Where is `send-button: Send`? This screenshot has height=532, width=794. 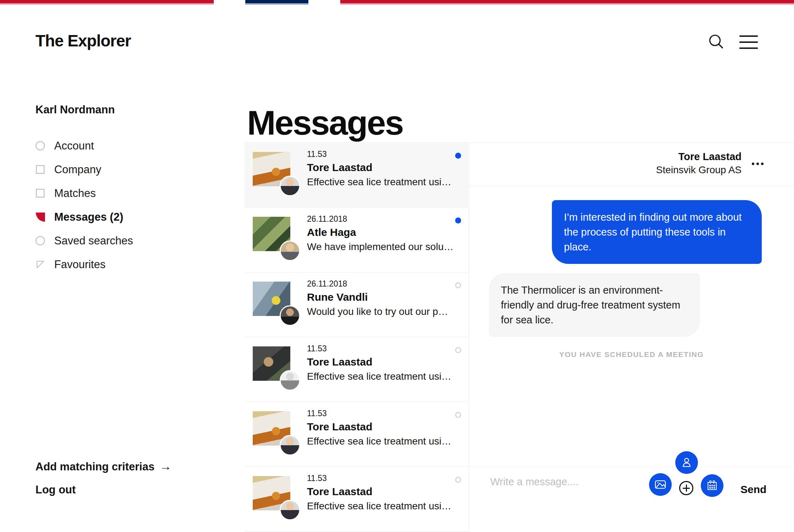
send-button: Send is located at coordinates (754, 489).